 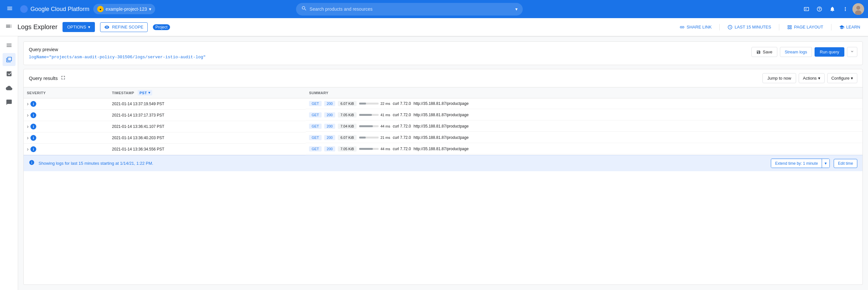 What do you see at coordinates (347, 115) in the screenshot?
I see `size-badge: 7.05 KiB` at bounding box center [347, 115].